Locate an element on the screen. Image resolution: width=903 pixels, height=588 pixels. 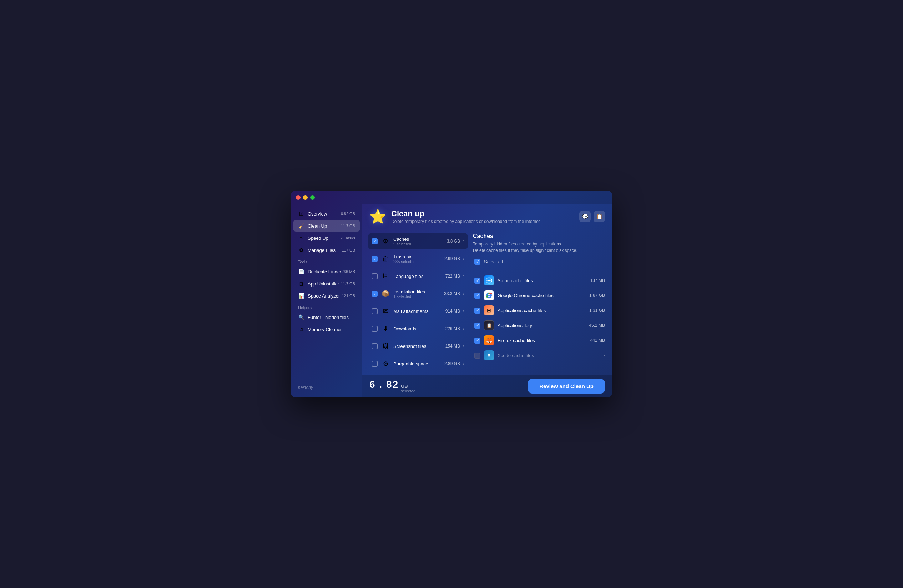
detail-item-safari: Safari cache files 137 MB is located at coordinates (540, 280).